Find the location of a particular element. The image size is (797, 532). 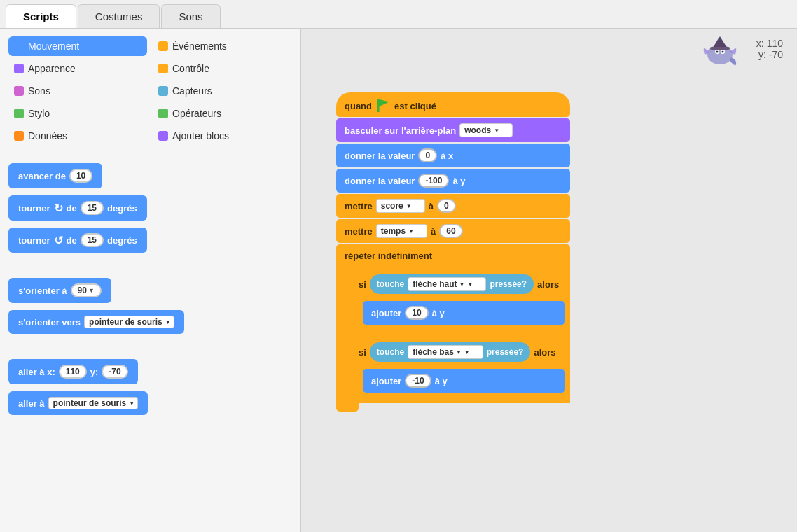

block-set-y: donner la valeur -100 à y is located at coordinates (453, 181).